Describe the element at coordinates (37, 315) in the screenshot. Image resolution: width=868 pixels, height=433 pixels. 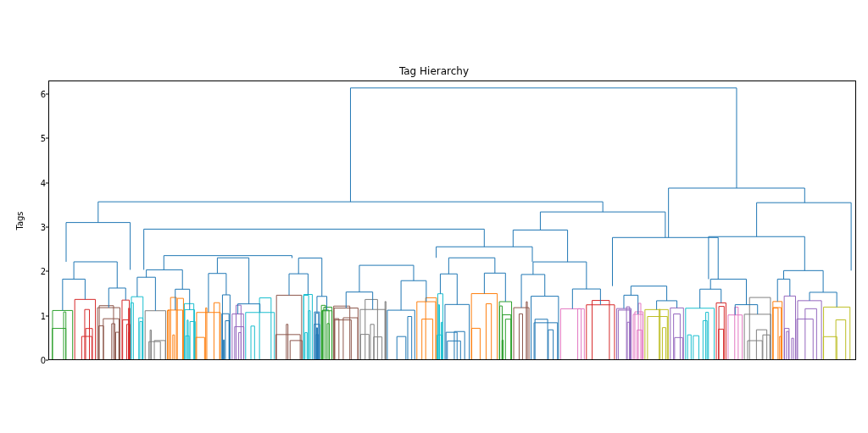
I see `ytick-1: 1` at that location.